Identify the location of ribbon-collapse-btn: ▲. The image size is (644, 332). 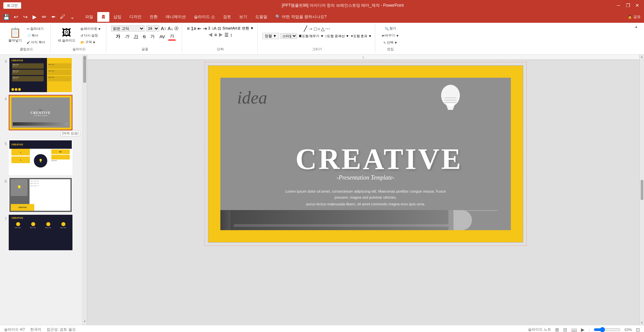
(636, 27).